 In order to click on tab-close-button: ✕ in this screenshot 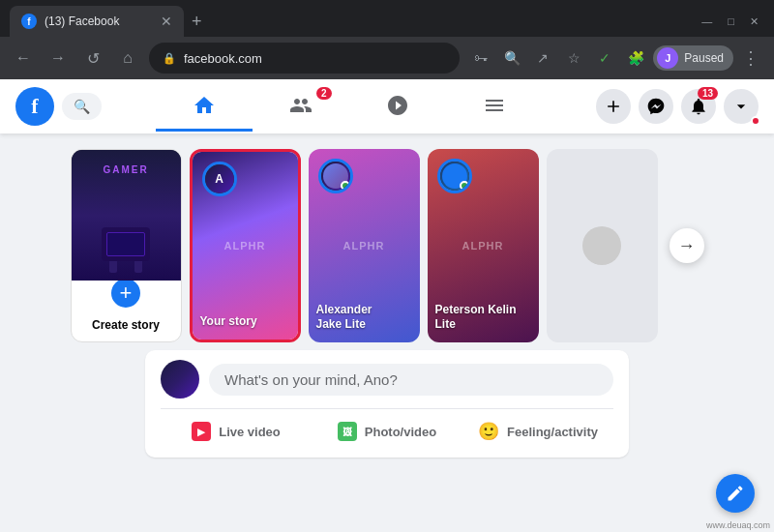, I will do `click(166, 21)`.